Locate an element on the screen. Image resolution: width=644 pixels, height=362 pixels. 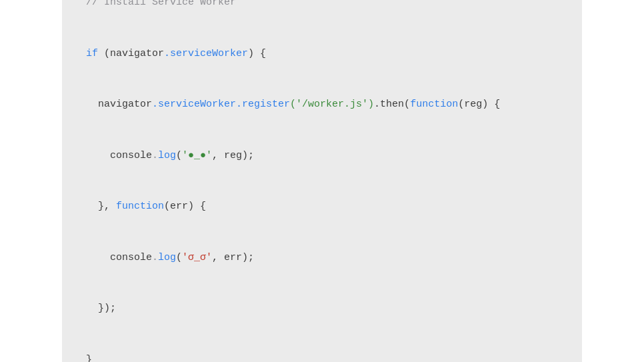
method-register: .register is located at coordinates (263, 104).